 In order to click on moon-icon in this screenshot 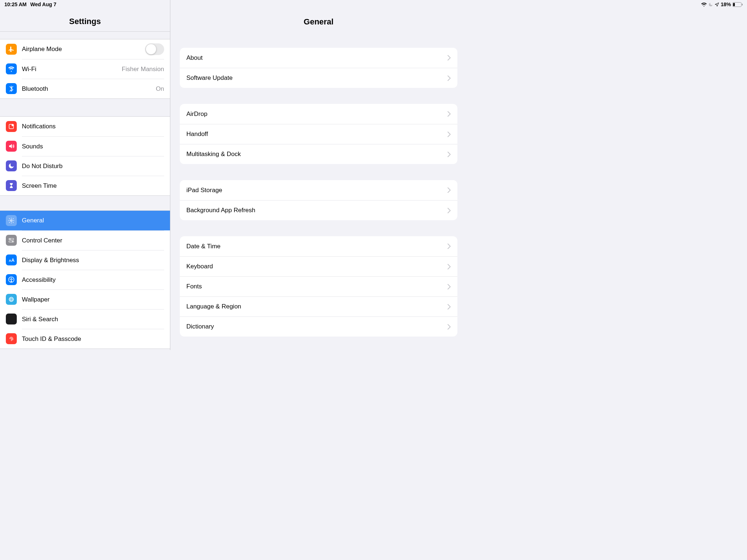, I will do `click(11, 166)`.